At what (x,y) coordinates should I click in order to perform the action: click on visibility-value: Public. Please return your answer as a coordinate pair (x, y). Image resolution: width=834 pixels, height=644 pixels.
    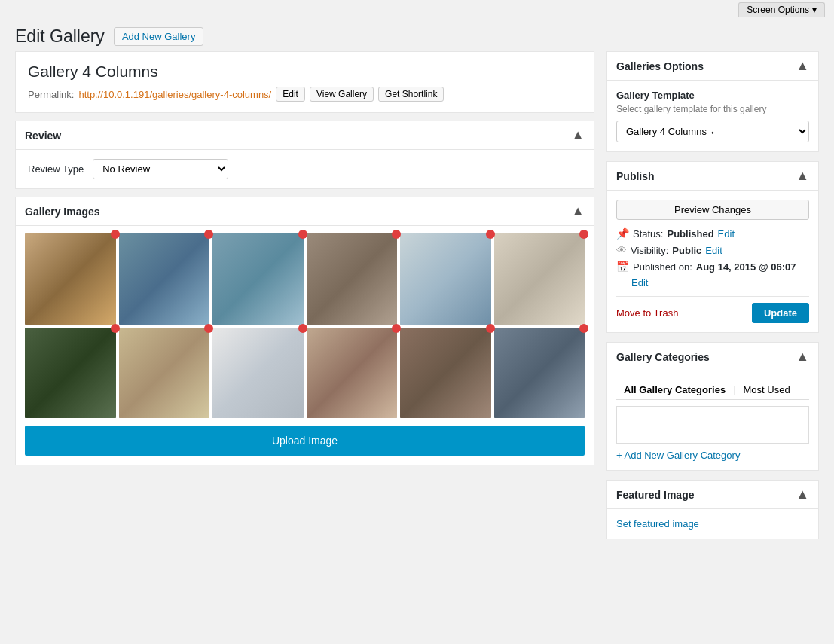
    Looking at the image, I should click on (687, 250).